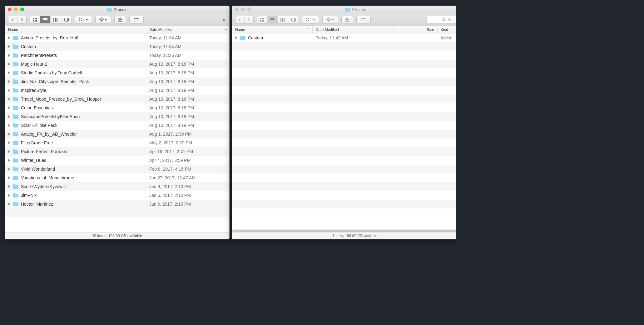  What do you see at coordinates (117, 55) in the screenshot?
I see `table-row: ParchmentPresetsToday, 11:26 AM` at bounding box center [117, 55].